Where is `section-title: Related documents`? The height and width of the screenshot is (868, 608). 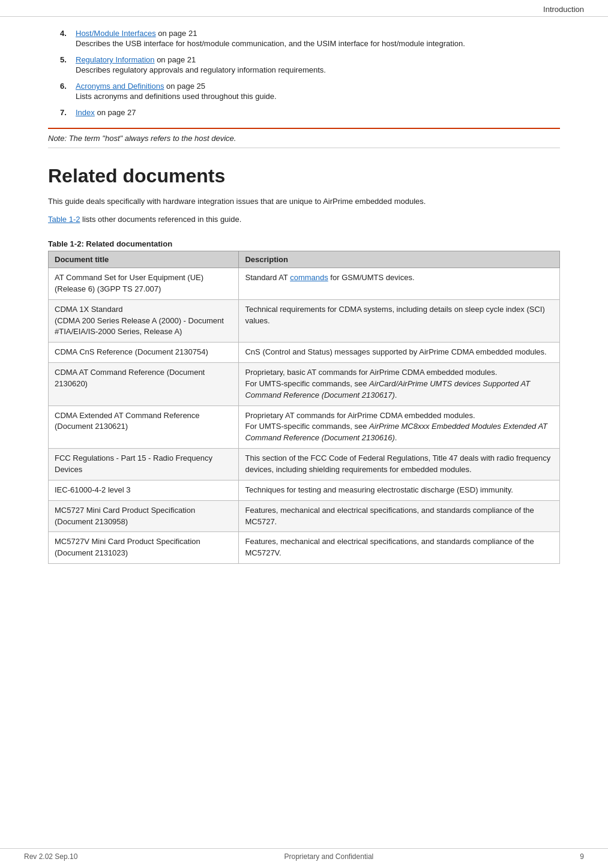 section-title: Related documents is located at coordinates (304, 176).